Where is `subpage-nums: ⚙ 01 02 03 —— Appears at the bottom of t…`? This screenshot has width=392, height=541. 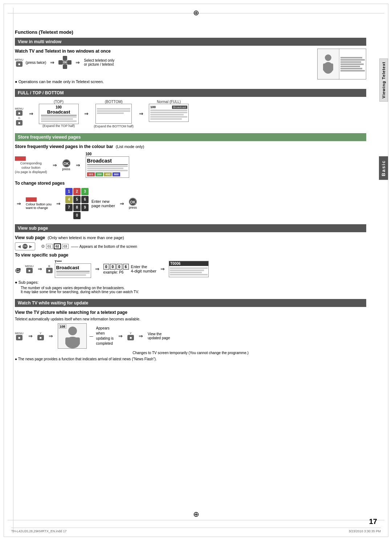
subpage-nums: ⚙ 01 02 03 —— Appears at the bottom of t… is located at coordinates (89, 246).